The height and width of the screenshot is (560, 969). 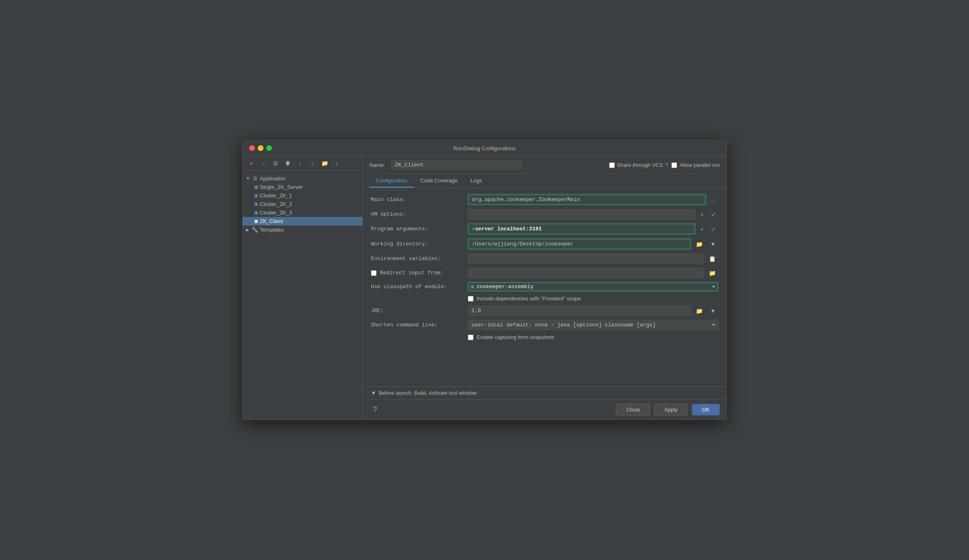 I want to click on before-launch-label: Before launch: Build, Activate tool wind…, so click(x=428, y=393).